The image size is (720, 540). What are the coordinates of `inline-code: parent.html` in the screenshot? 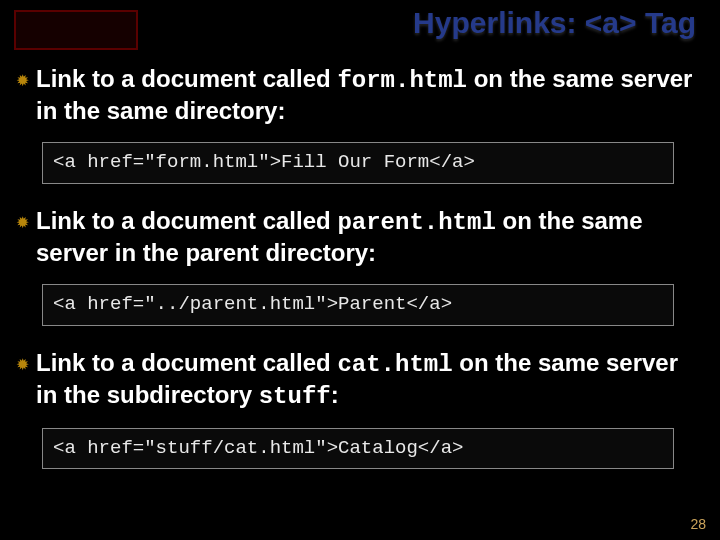 It's located at (416, 222).